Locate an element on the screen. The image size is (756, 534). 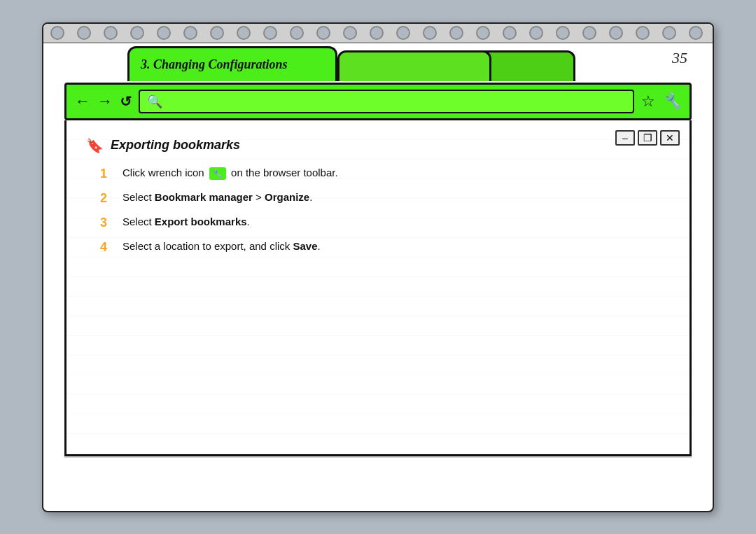
step-1-text: Click wrench icon on the browser toolbar… is located at coordinates (396, 174).